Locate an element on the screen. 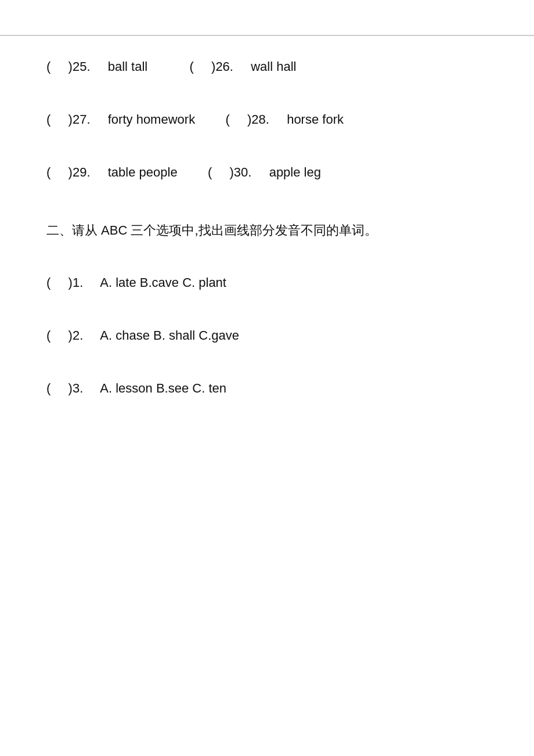 This screenshot has width=534, height=756. question-27-words: forty homework is located at coordinates (151, 120).